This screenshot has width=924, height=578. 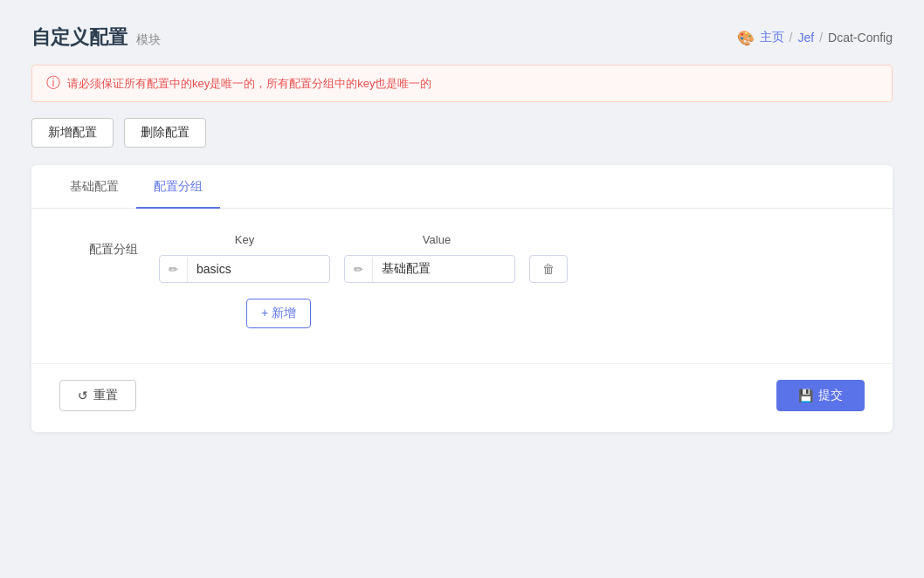 What do you see at coordinates (512, 239) in the screenshot?
I see `columns-header: Key Value` at bounding box center [512, 239].